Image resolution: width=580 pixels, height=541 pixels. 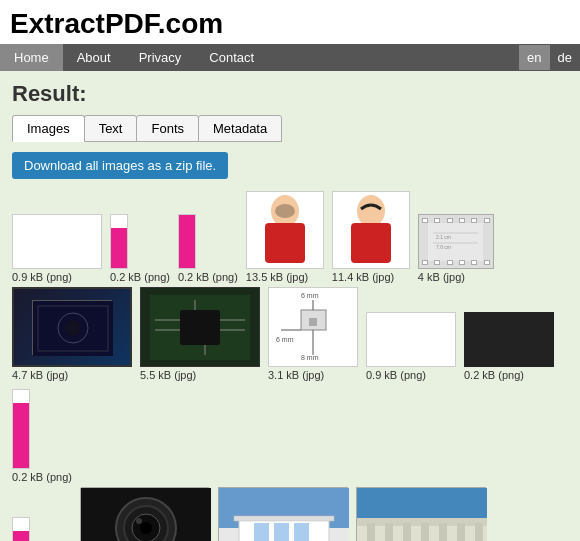 What do you see at coordinates (56, 242) in the screenshot?
I see `lesson-text: Lesson` at bounding box center [56, 242].